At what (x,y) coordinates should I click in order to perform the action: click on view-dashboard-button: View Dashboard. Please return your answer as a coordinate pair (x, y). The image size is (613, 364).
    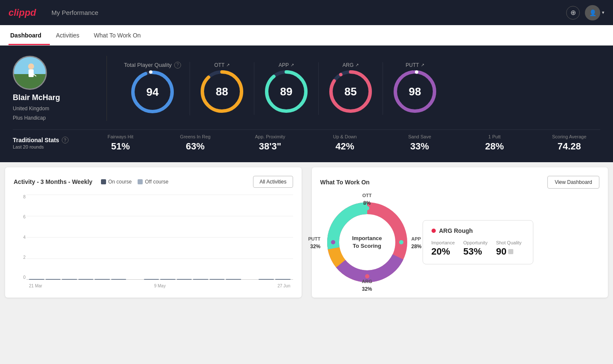
    Looking at the image, I should click on (573, 182).